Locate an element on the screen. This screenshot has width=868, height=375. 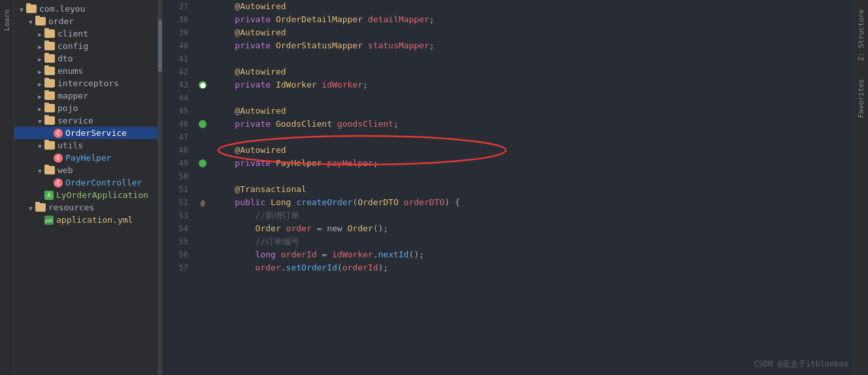
tree-item-resources: resources is located at coordinates (86, 208).